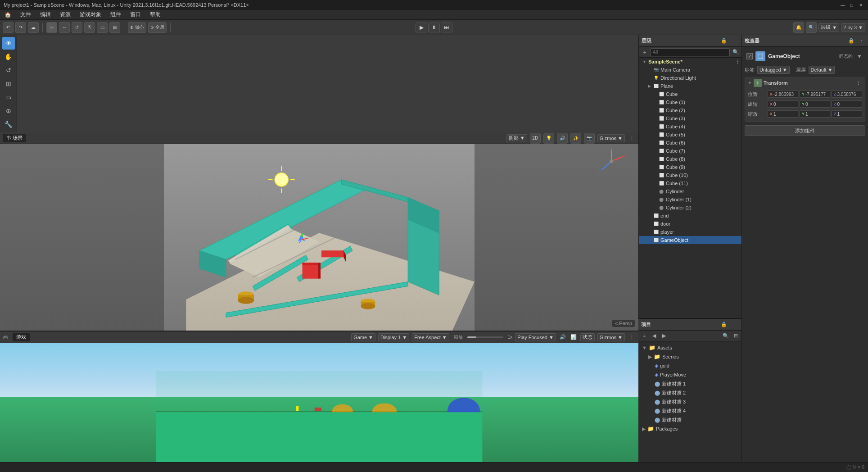 The height and width of the screenshot is (472, 868). I want to click on toolbar-rotate-e: ↺, so click(77, 27).